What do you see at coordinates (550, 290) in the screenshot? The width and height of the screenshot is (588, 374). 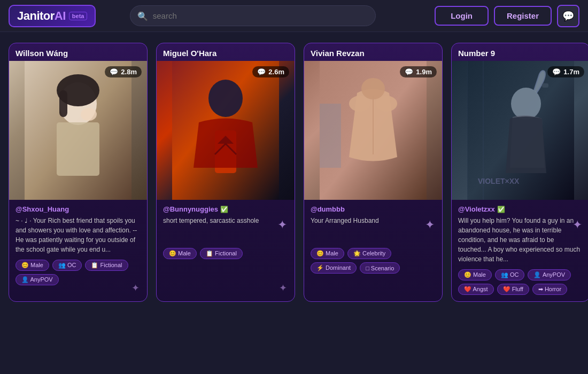 I see `tag-horror-number9: ➡ Horror` at bounding box center [550, 290].